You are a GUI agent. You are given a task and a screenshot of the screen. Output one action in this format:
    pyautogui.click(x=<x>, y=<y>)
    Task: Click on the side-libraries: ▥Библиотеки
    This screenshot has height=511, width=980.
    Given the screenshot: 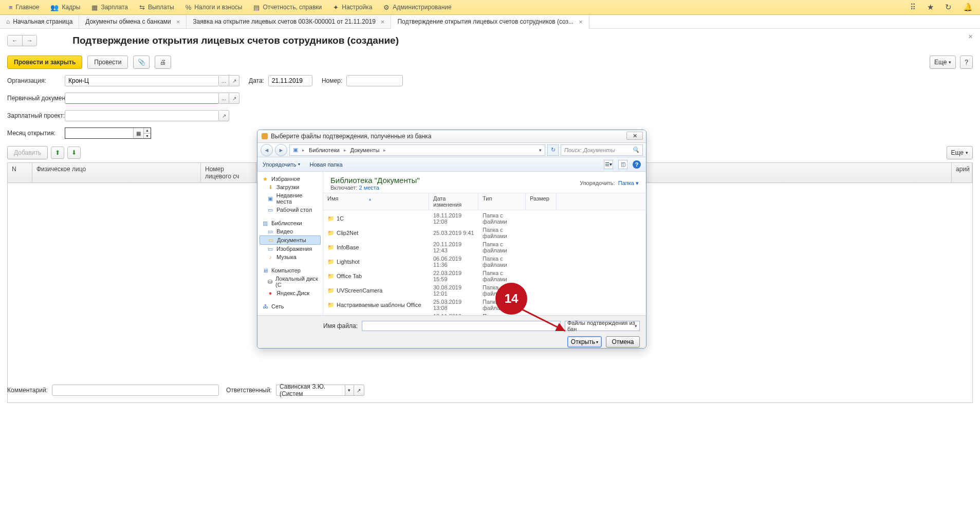 What is the action you would take?
    pyautogui.click(x=290, y=223)
    